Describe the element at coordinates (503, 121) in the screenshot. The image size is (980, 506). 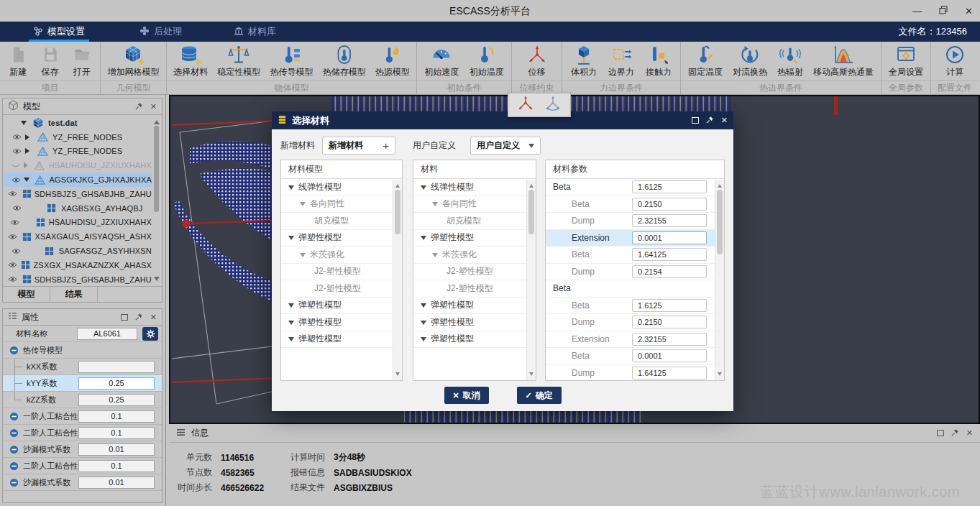
I see `dialog-titlebar: 选择材料 ✕` at that location.